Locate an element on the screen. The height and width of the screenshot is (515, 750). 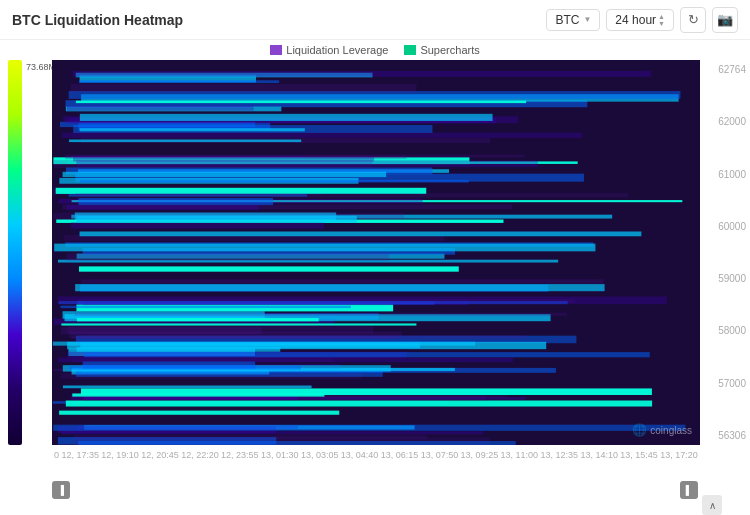
refresh-icon: ↻ is located at coordinates (694, 20).